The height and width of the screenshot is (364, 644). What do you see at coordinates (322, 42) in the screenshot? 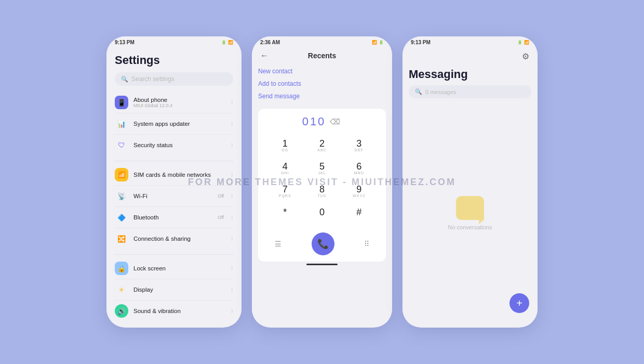
I see `dialer-status-bar: 2:36 AM 📶 🔋` at bounding box center [322, 42].